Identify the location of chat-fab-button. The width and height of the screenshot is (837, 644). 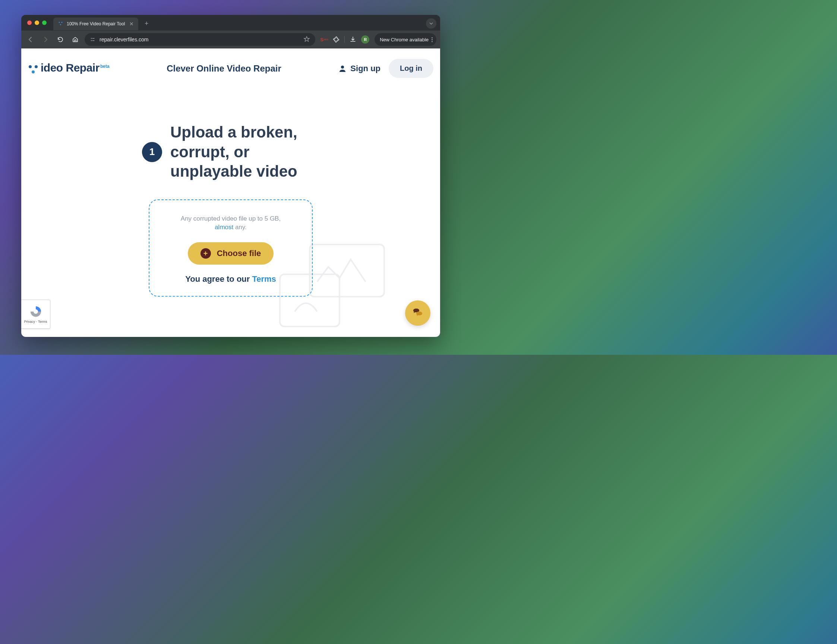
(418, 313).